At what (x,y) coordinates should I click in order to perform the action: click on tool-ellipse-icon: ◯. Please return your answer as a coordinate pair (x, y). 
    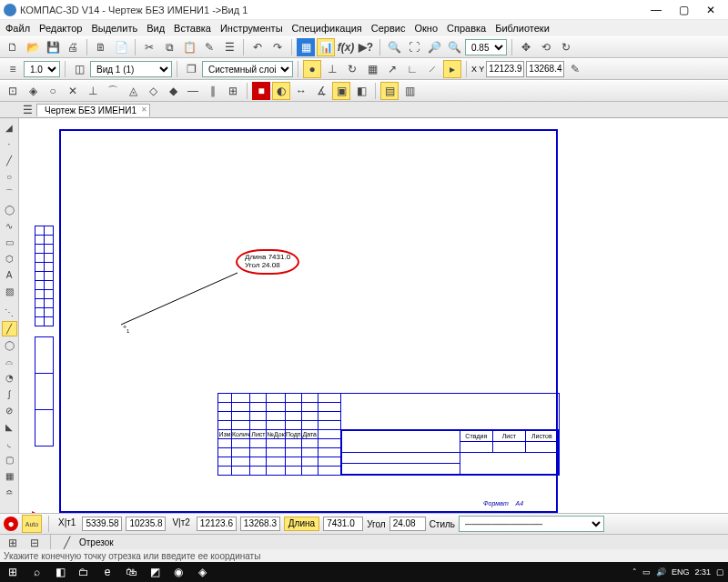
    Looking at the image, I should click on (9, 209).